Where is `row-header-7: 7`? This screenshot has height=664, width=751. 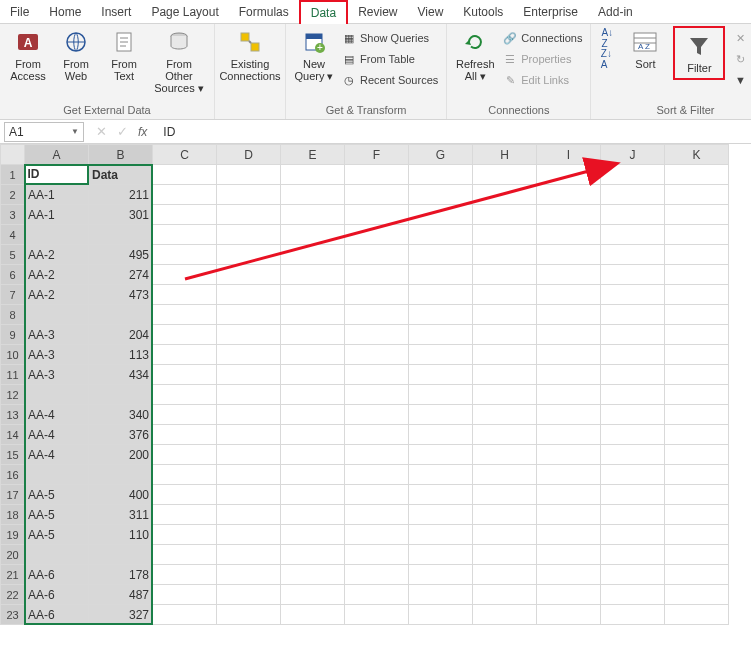
row-header-7: 7 is located at coordinates (13, 295).